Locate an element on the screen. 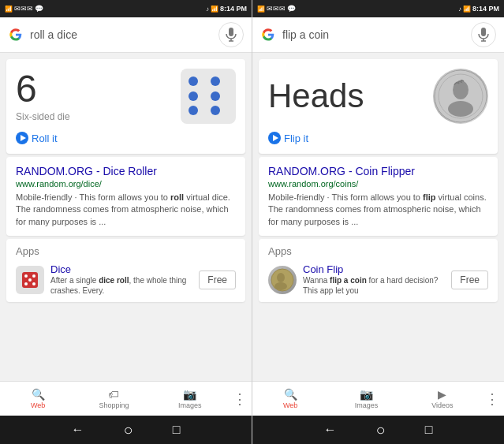  coin-snippet-prefix: Mobile-friendly · This form allows you t… is located at coordinates (345, 197).